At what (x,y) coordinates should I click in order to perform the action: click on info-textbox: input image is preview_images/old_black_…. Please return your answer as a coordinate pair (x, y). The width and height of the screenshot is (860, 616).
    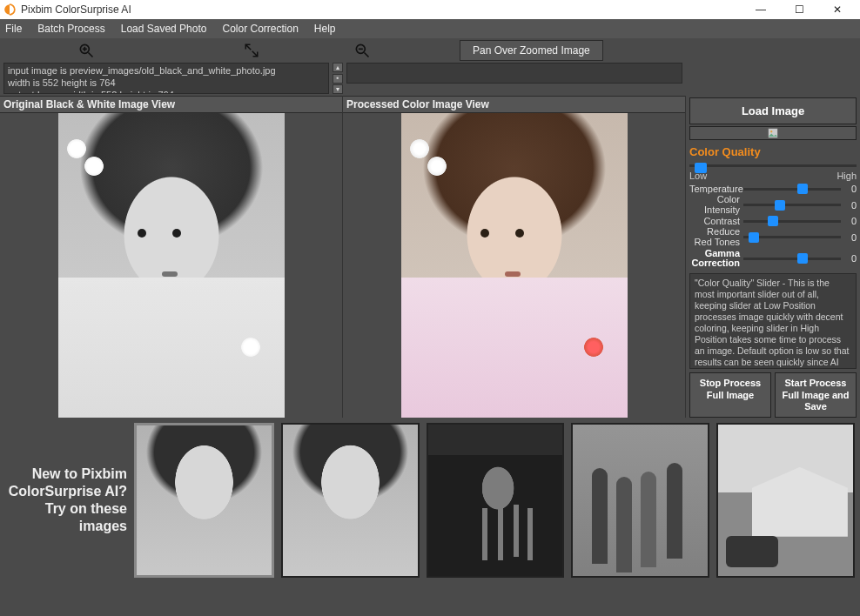
    Looking at the image, I should click on (166, 78).